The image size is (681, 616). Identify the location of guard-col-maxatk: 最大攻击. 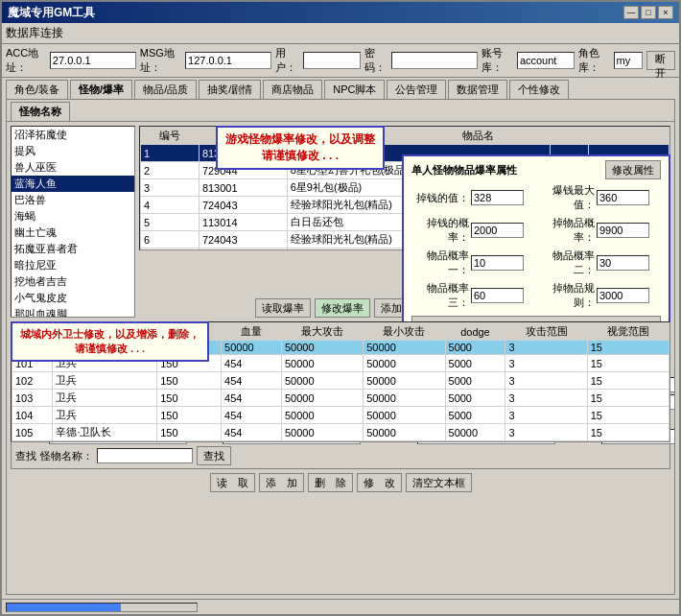
(322, 332).